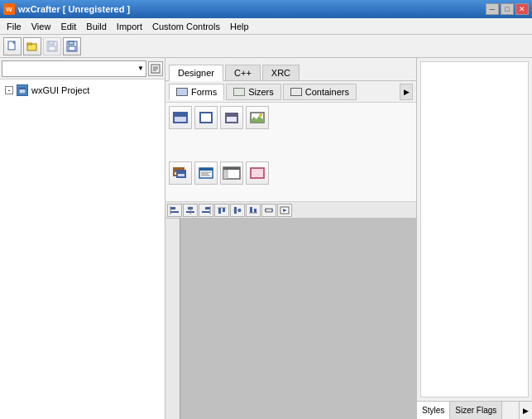 The width and height of the screenshot is (532, 419). I want to click on palette-tab-forms: Forms, so click(197, 92).